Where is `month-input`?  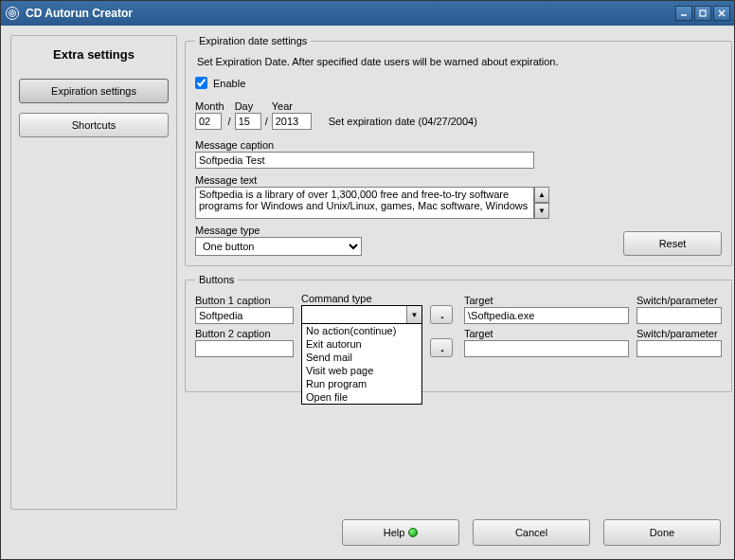
month-input is located at coordinates (208, 121).